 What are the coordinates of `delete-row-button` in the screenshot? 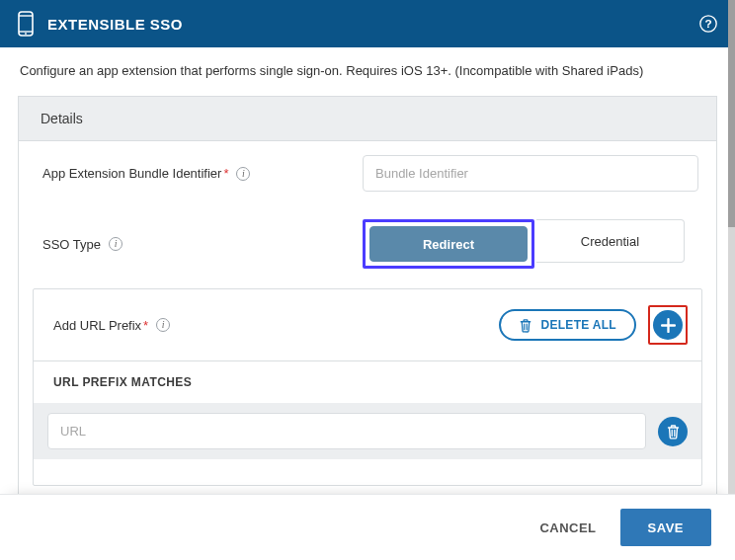 It's located at (673, 432).